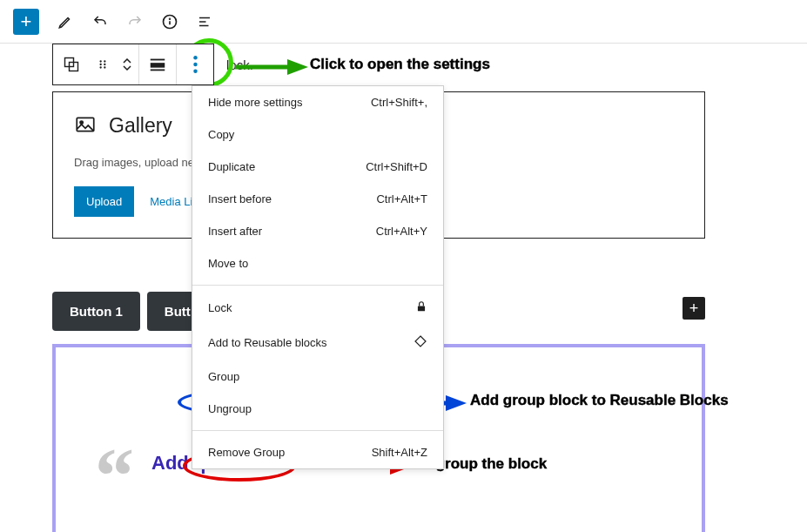 Image resolution: width=807 pixels, height=532 pixels. What do you see at coordinates (205, 22) in the screenshot?
I see `outline-icon` at bounding box center [205, 22].